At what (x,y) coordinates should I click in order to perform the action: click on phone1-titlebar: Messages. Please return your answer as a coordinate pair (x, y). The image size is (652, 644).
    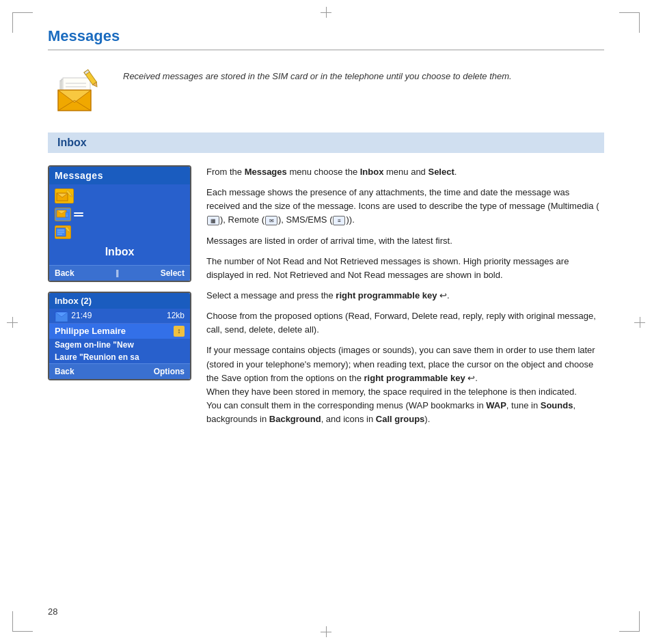
    Looking at the image, I should click on (120, 176).